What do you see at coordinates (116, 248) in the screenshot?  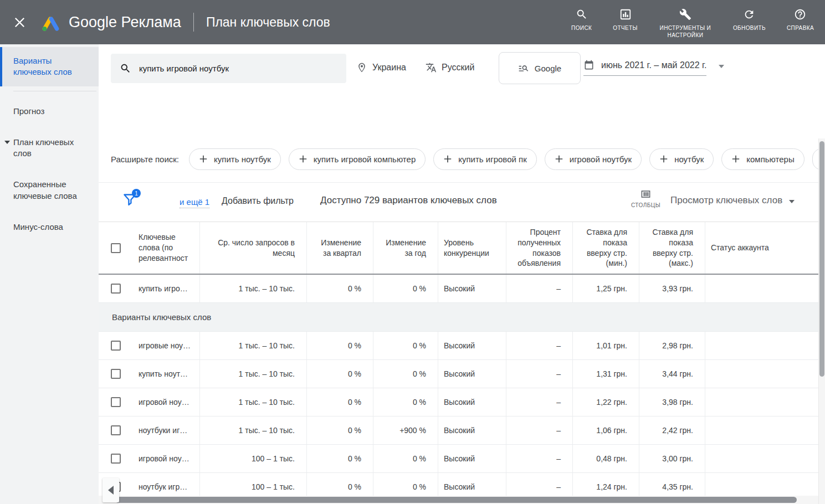 I see `header-checkbox-cell` at bounding box center [116, 248].